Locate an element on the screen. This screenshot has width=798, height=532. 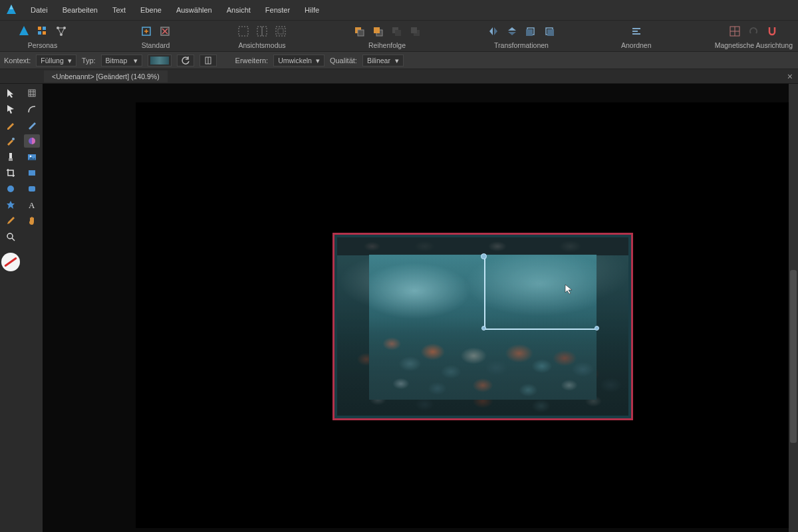
fill-handle-center is located at coordinates (484, 329).